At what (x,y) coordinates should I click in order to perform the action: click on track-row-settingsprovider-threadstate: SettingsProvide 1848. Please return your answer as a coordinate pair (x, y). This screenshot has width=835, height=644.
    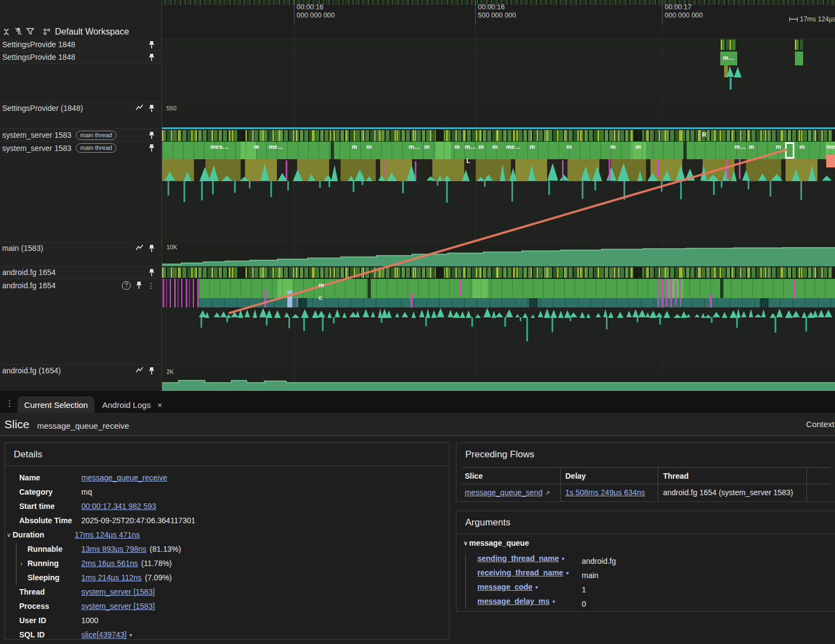
    Looking at the image, I should click on (81, 45).